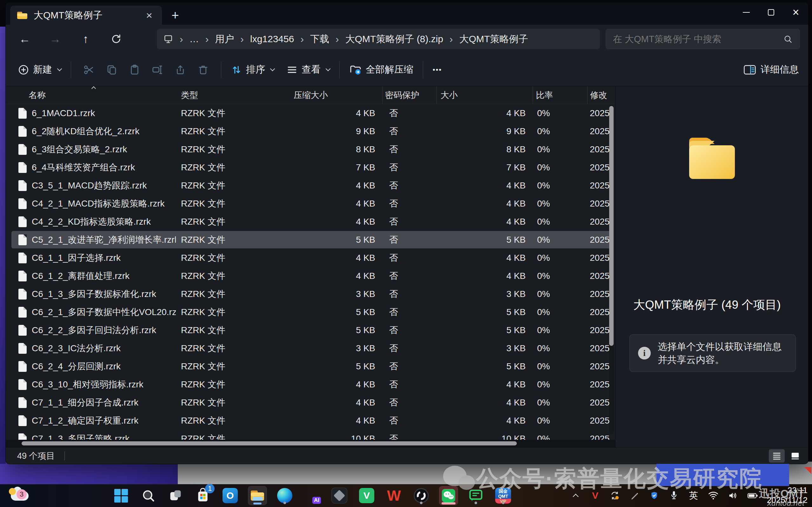 The width and height of the screenshot is (812, 507). Describe the element at coordinates (449, 496) in the screenshot. I see `wechat-button` at that location.